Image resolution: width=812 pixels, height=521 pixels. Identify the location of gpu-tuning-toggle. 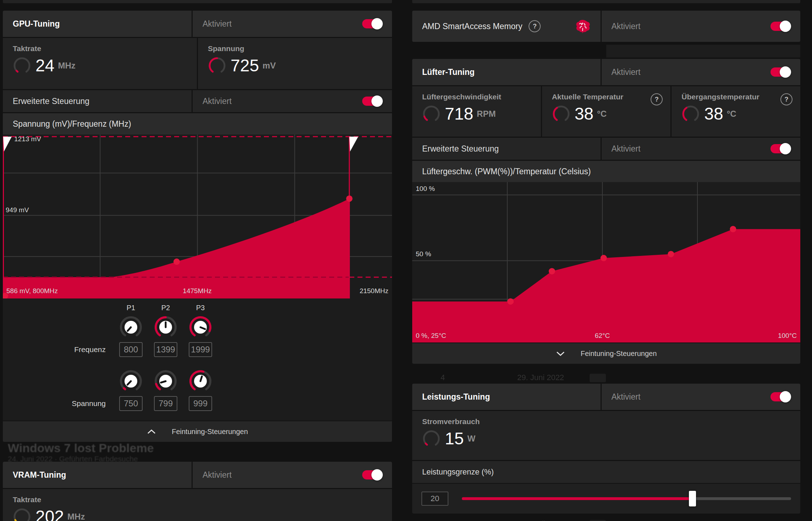
(372, 24).